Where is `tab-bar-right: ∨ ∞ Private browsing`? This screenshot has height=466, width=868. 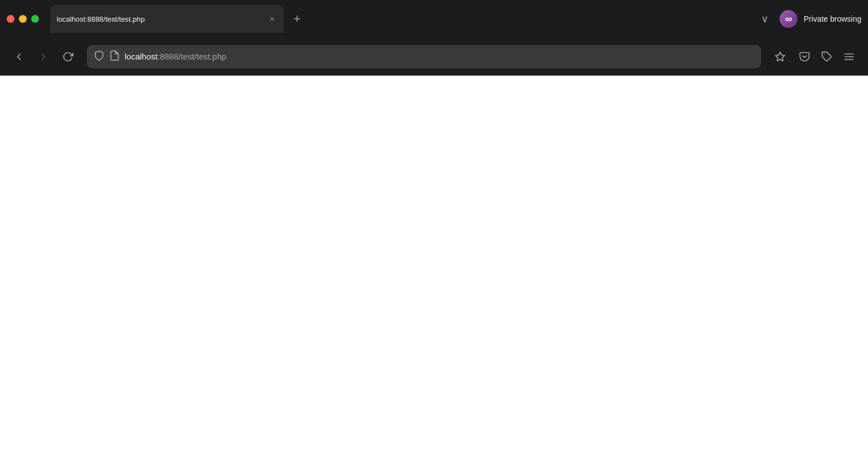 tab-bar-right: ∨ ∞ Private browsing is located at coordinates (809, 19).